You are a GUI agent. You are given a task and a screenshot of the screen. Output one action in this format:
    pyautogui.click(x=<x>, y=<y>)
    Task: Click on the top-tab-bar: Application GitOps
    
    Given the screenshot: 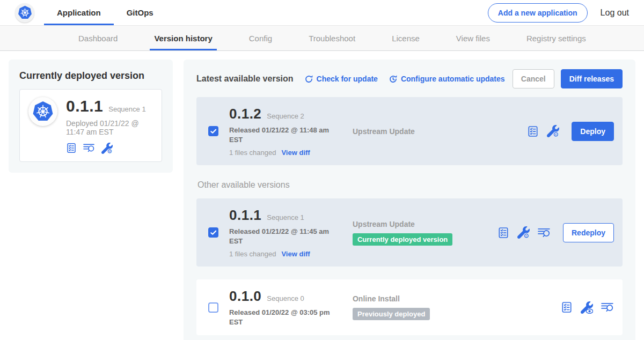 What is the action you would take?
    pyautogui.click(x=105, y=13)
    